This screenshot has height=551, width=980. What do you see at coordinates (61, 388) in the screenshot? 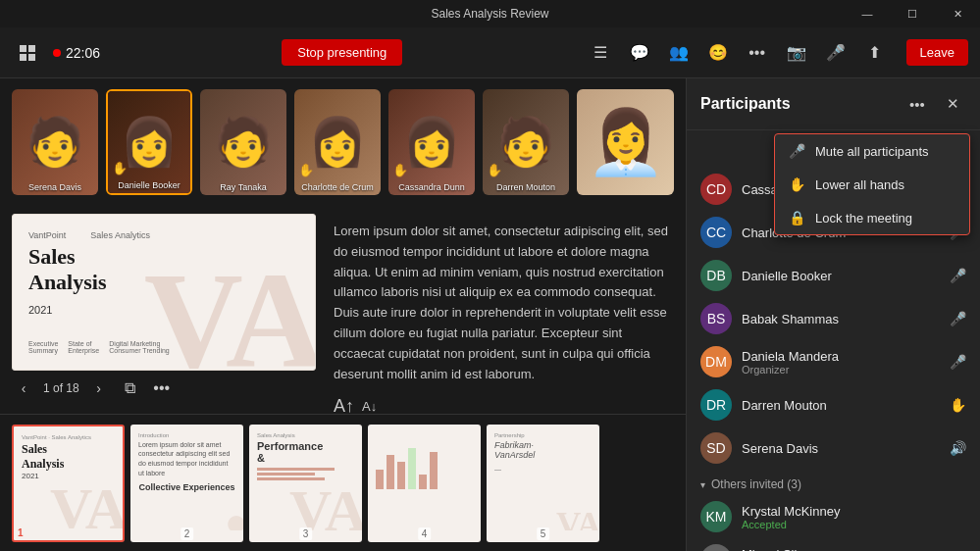
I see `slide-count: 1 of 18` at bounding box center [61, 388].